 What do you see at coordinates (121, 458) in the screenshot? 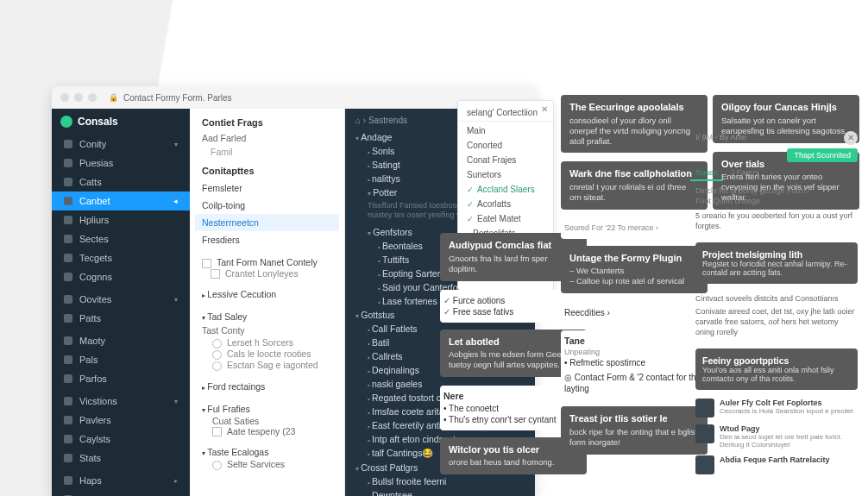
I see `sidebar-item: Stats` at bounding box center [121, 458].